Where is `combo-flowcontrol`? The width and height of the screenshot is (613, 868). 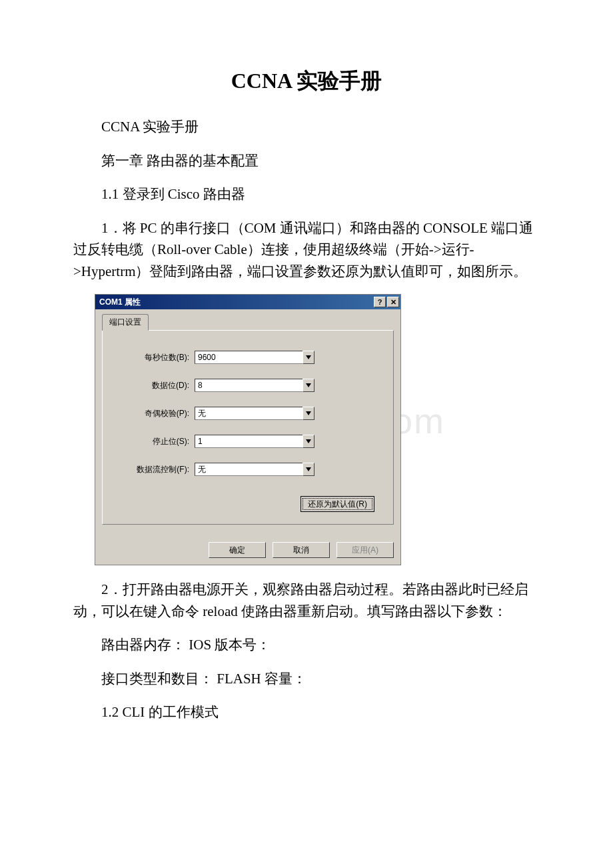 combo-flowcontrol is located at coordinates (255, 469).